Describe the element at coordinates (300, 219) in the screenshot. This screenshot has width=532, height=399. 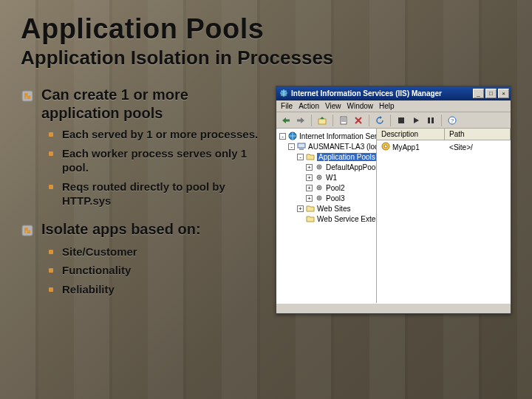
I see `expander-icon` at that location.